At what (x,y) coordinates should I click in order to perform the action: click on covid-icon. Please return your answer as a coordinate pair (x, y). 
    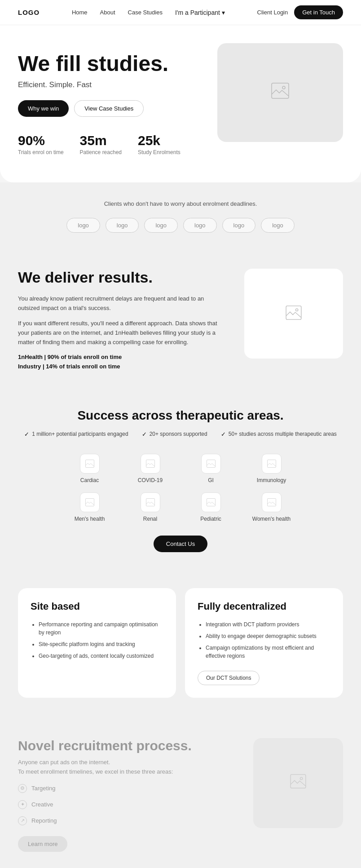
    Looking at the image, I should click on (150, 464).